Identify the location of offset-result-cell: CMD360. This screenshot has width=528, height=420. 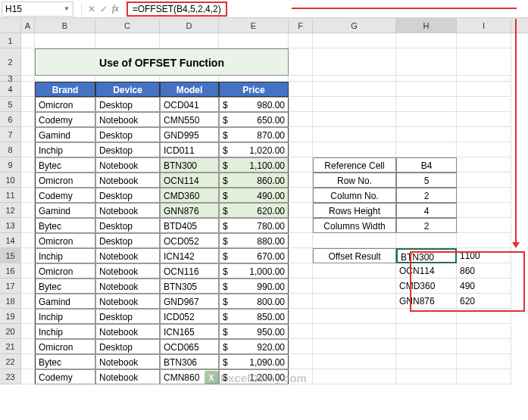
(426, 286).